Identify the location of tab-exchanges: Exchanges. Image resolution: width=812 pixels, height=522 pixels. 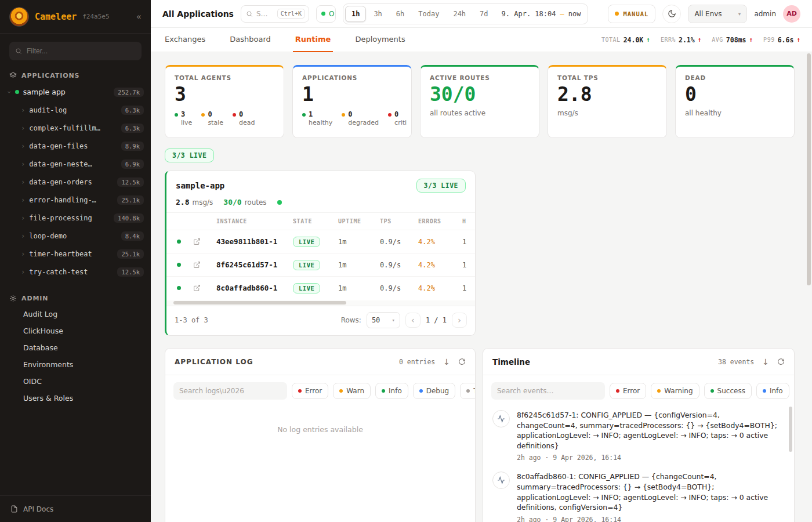
(185, 40).